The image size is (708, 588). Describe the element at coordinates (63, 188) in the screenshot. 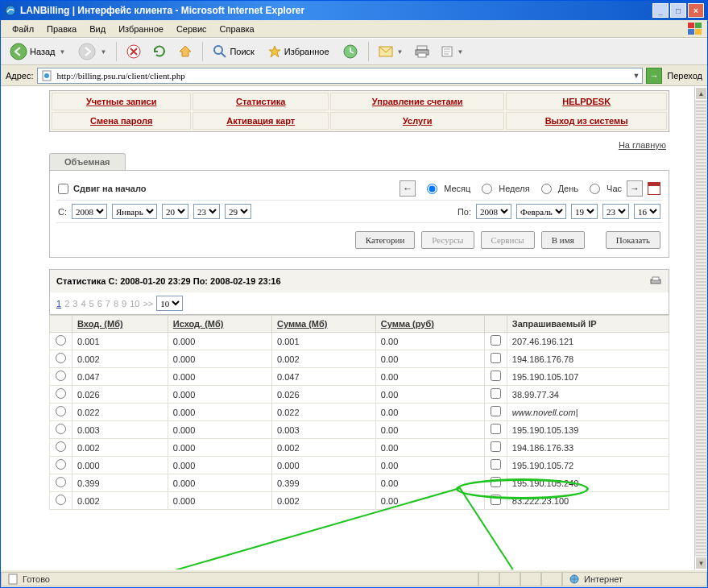

I see `shift-start-checkbox` at that location.